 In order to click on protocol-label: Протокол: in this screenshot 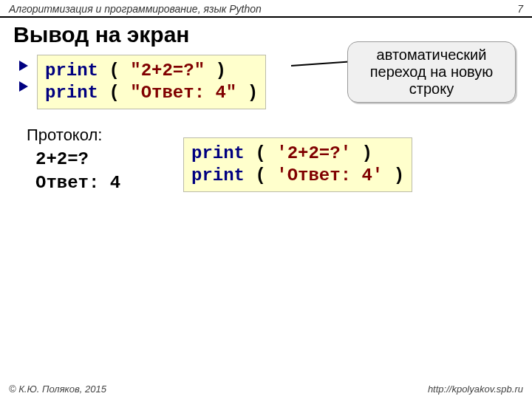, I will do `click(74, 135)`.